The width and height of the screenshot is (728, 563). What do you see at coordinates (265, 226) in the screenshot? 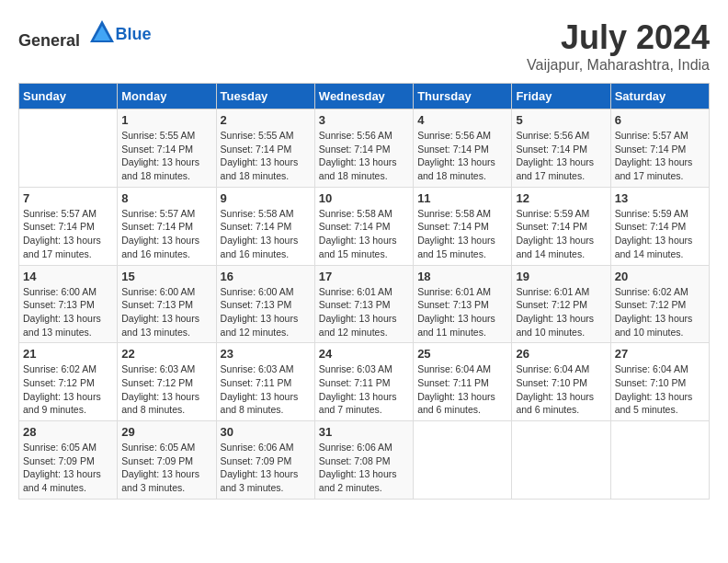
I see `calendar-day-cell: 9Sunrise: 5:58 AM Sunset: 7:14 PM Daylig…` at bounding box center [265, 226].